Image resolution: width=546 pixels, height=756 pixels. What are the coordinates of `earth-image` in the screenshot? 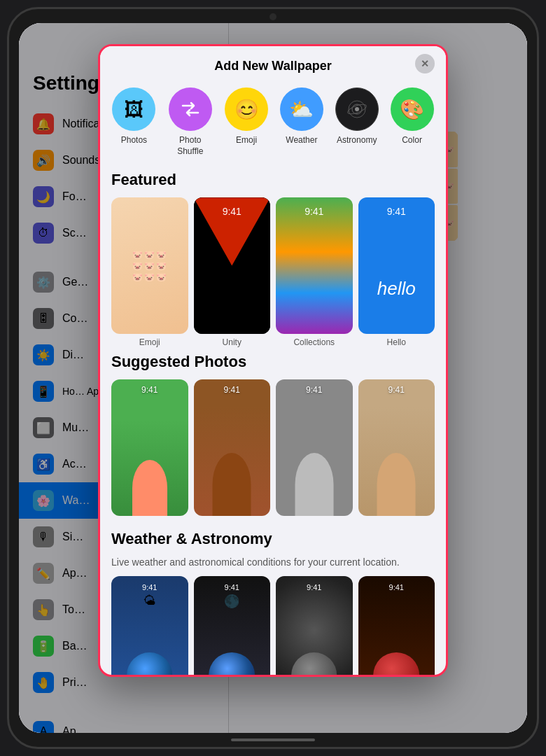 It's located at (150, 664).